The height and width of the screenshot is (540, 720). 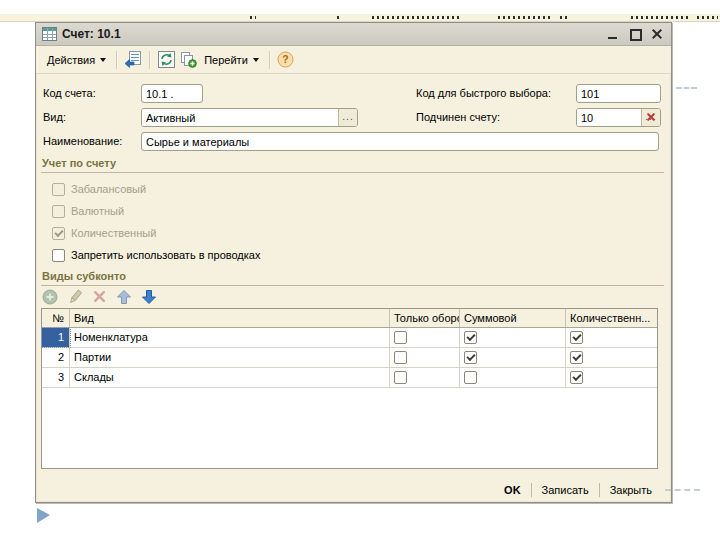 What do you see at coordinates (232, 60) in the screenshot?
I see `goto-menu-button: Перейти` at bounding box center [232, 60].